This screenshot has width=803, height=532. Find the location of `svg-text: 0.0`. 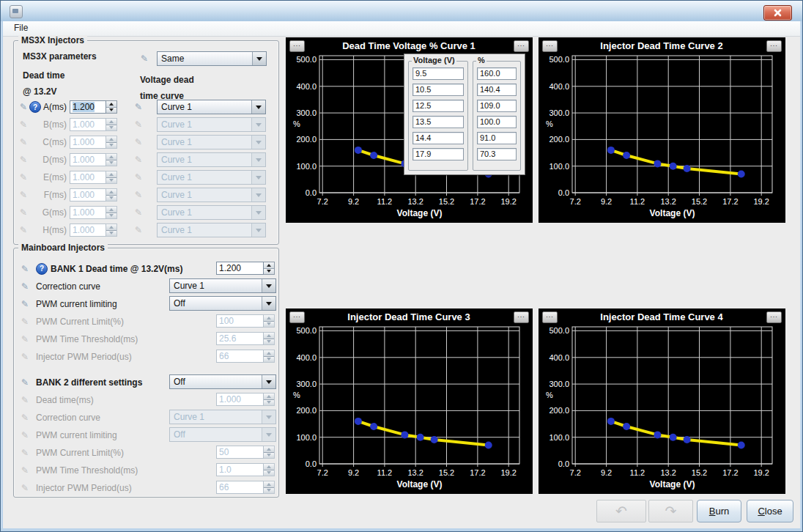

svg-text: 0.0 is located at coordinates (311, 464).